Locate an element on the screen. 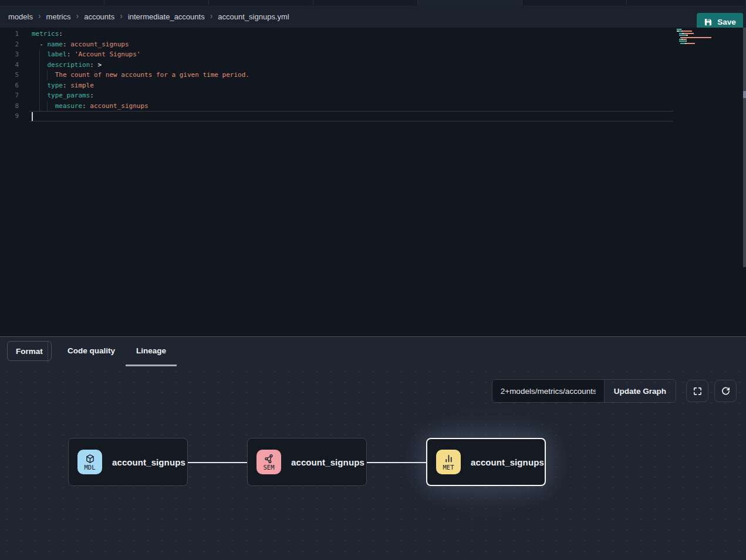  line-number: 7 is located at coordinates (9, 96).